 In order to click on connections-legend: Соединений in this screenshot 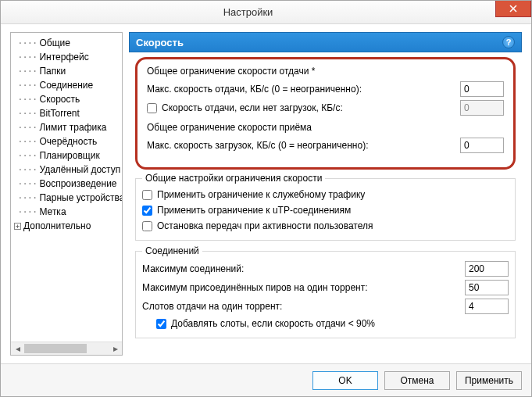, I will do `click(172, 251)`.